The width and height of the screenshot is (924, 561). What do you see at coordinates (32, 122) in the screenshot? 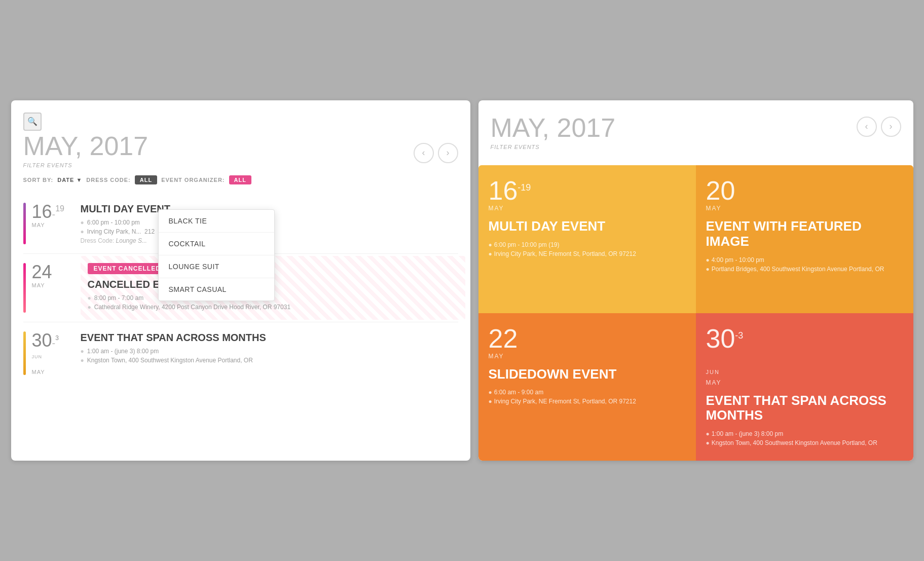
I see `search-icon: 🔍` at bounding box center [32, 122].